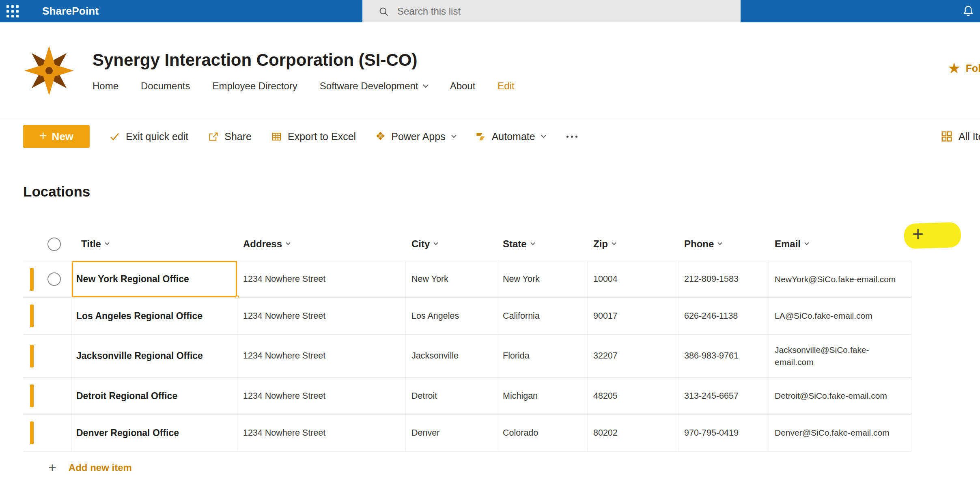 This screenshot has height=499, width=980. Describe the element at coordinates (954, 68) in the screenshot. I see `star-icon: ★` at that location.